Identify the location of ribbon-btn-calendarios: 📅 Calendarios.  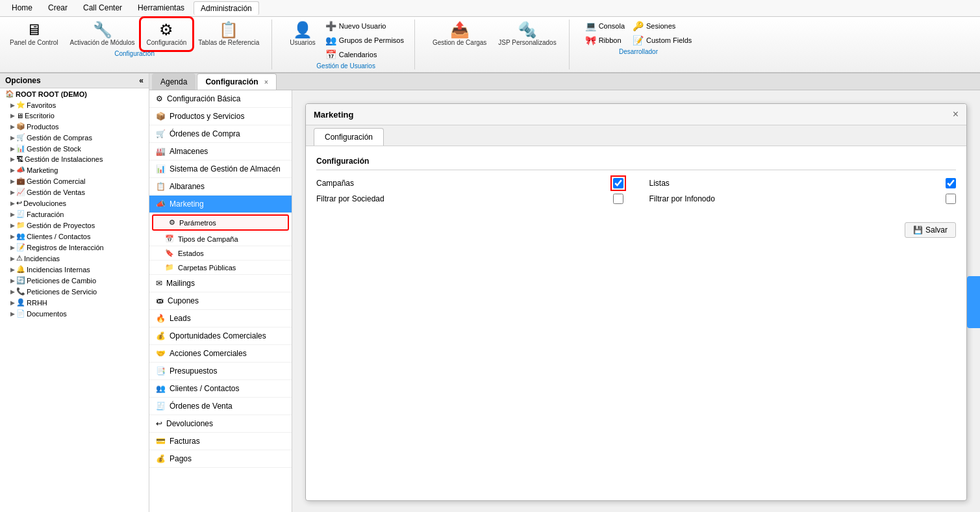
(365, 55).